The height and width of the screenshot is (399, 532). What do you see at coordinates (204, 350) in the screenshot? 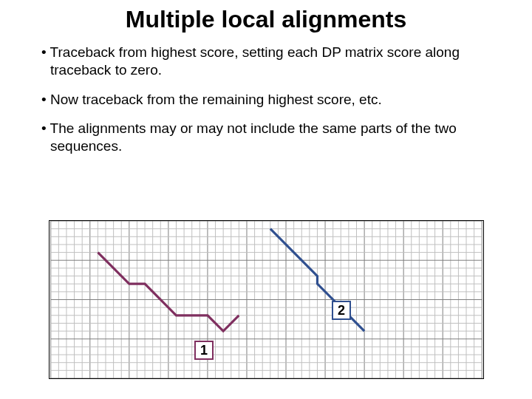
I see `alignment-label-1: 1` at bounding box center [204, 350].